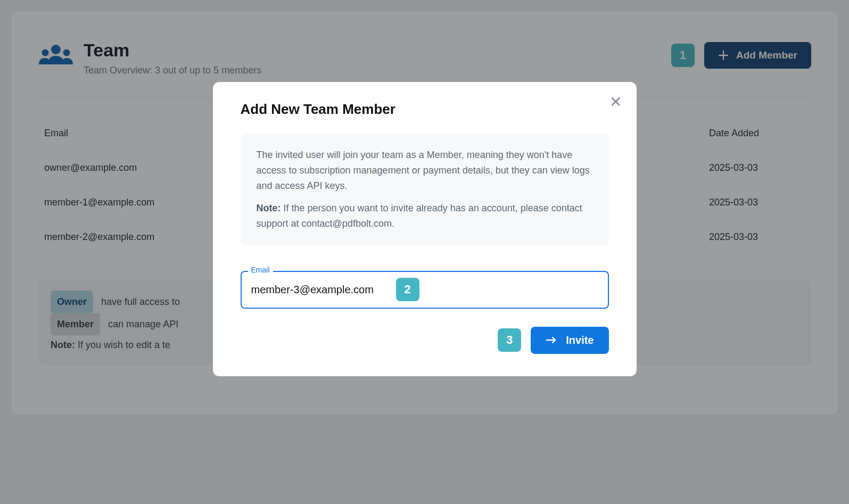 The image size is (849, 504). What do you see at coordinates (425, 290) in the screenshot?
I see `email-field-wrap: Email 2` at bounding box center [425, 290].